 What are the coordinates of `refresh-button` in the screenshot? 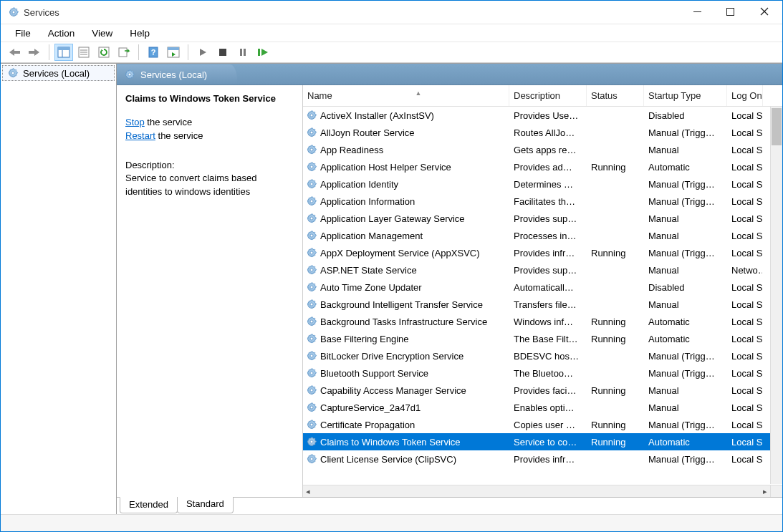 It's located at (104, 52).